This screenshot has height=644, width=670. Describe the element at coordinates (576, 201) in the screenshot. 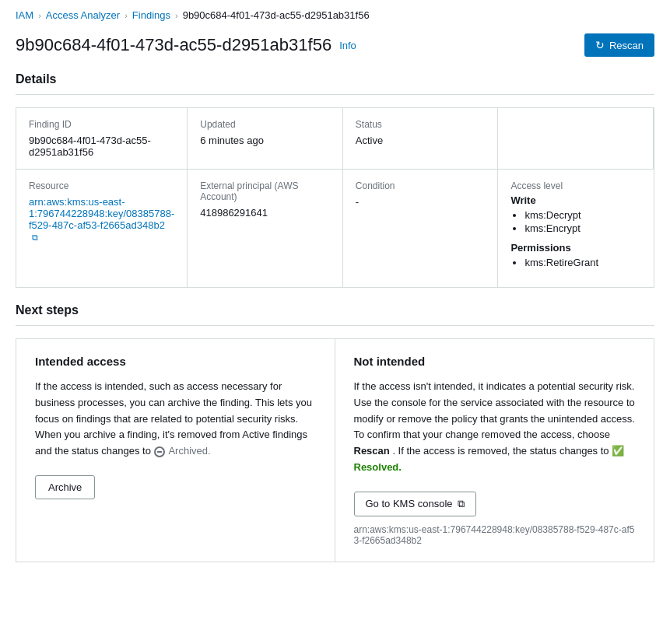

I see `write-label: Write` at that location.